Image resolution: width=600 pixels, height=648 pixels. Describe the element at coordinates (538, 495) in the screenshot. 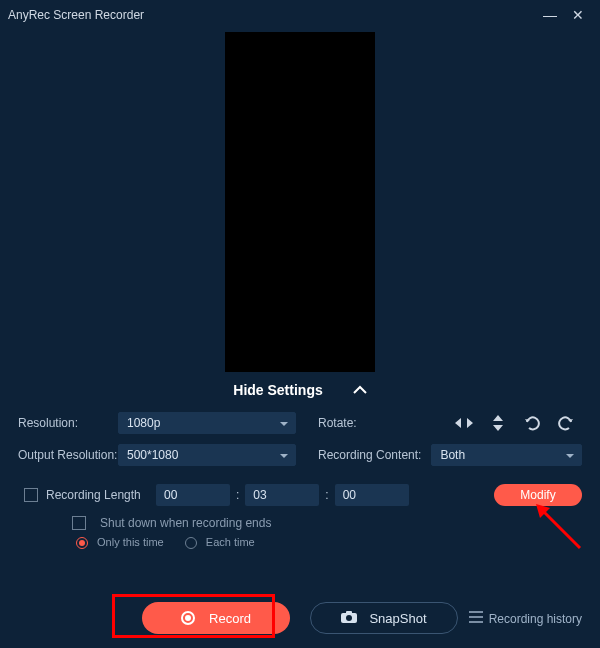

I see `modify-button: Modify` at that location.